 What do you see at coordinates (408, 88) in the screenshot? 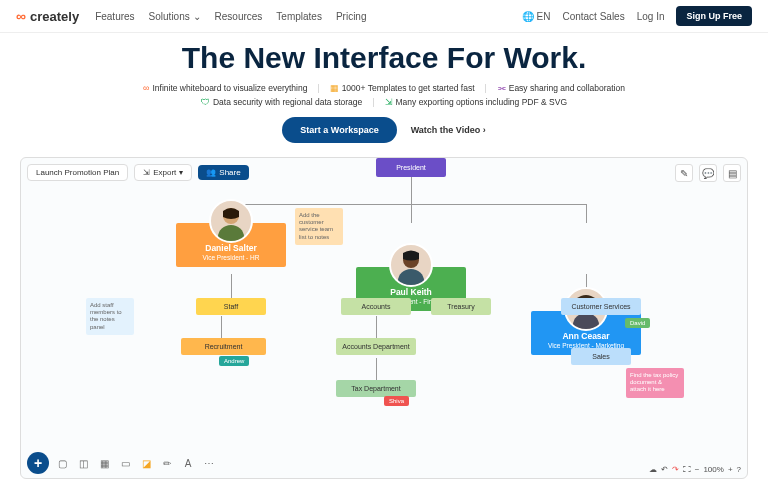
I see `feature-text: 1000+ Templates to get started fast` at bounding box center [408, 88].